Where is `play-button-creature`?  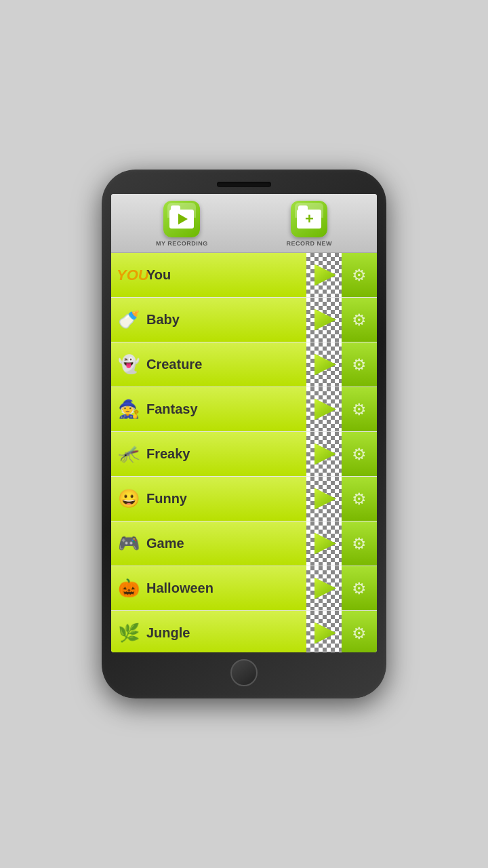
play-button-creature is located at coordinates (325, 365).